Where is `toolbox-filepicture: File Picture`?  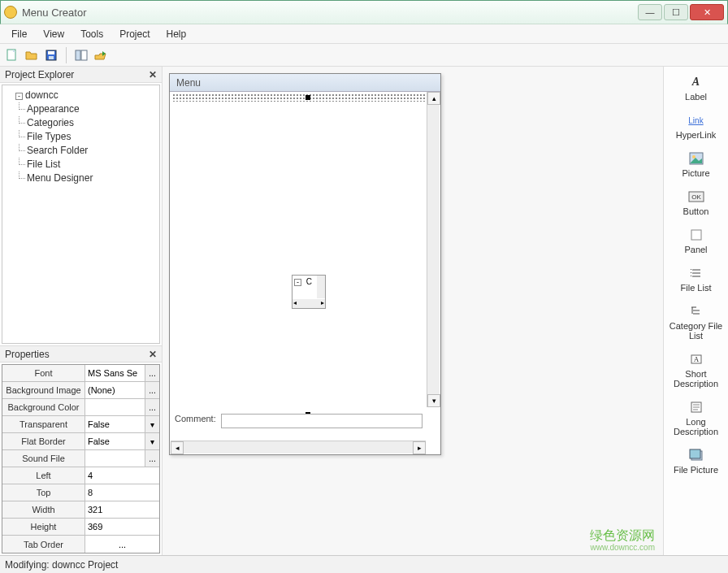
toolbox-filepicture: File Picture is located at coordinates (696, 462).